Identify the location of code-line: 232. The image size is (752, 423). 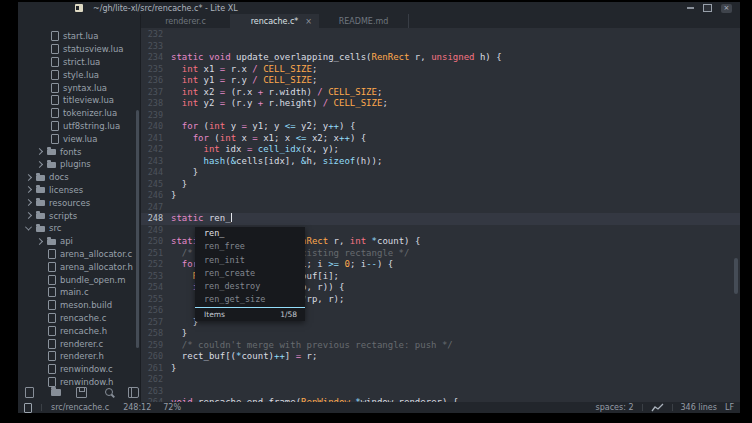
(440, 35).